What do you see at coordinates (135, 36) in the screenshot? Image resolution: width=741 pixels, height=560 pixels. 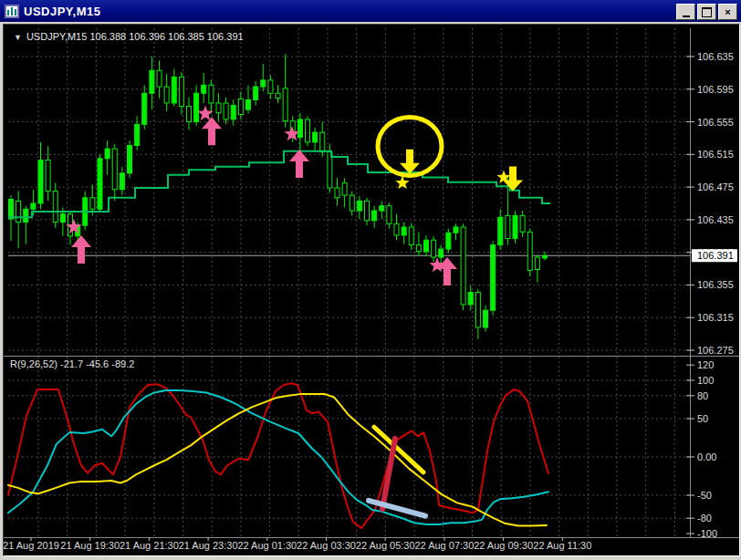 I see `quote-text: USDJPY,M15 106.388 106.396 106.385 106.3…` at bounding box center [135, 36].